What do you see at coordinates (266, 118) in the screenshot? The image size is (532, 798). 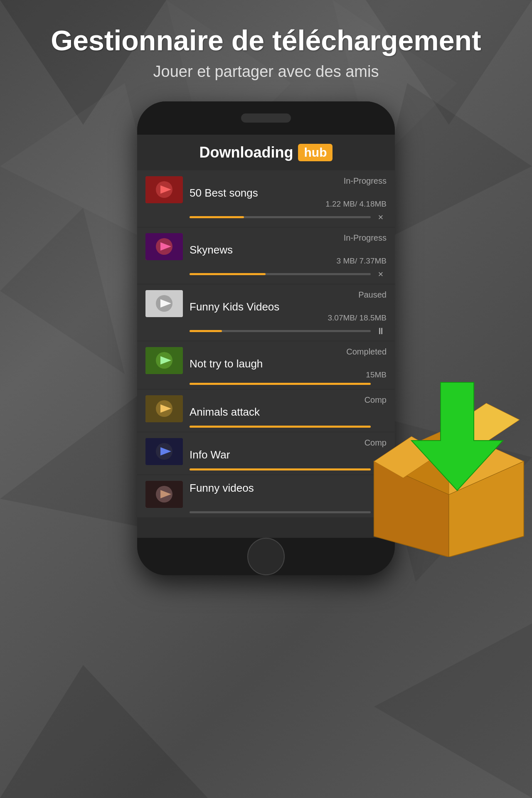 I see `phone-top-bar` at bounding box center [266, 118].